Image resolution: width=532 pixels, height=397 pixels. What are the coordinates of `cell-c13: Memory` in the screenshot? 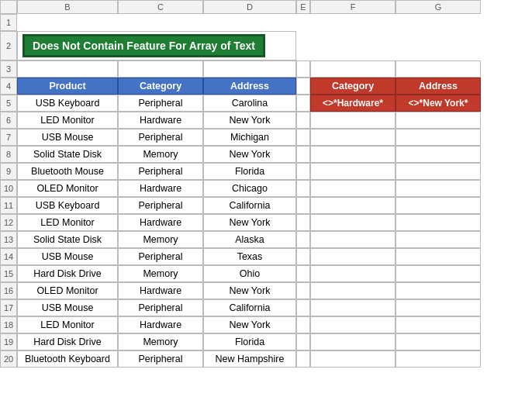 It's located at (161, 240).